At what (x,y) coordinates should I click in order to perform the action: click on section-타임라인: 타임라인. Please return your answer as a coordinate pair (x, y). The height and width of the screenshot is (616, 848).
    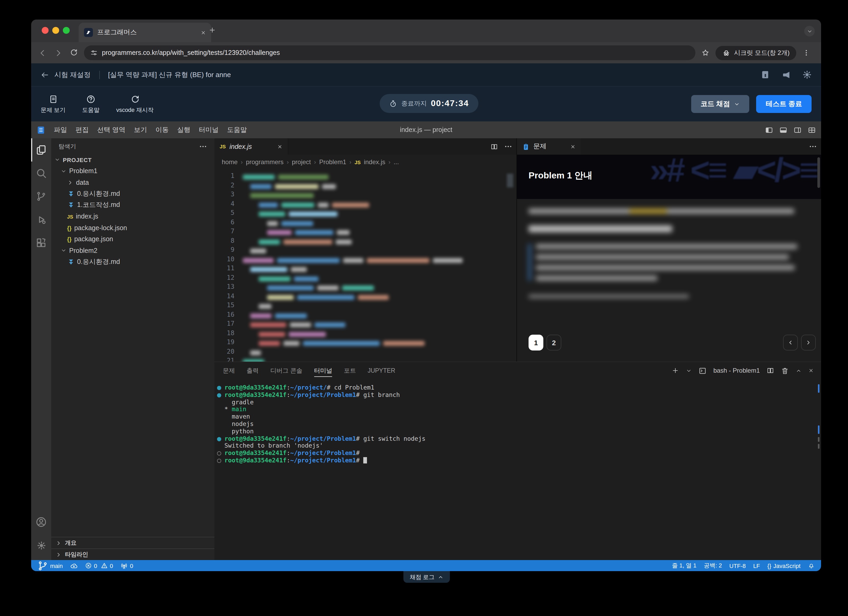
    Looking at the image, I should click on (133, 554).